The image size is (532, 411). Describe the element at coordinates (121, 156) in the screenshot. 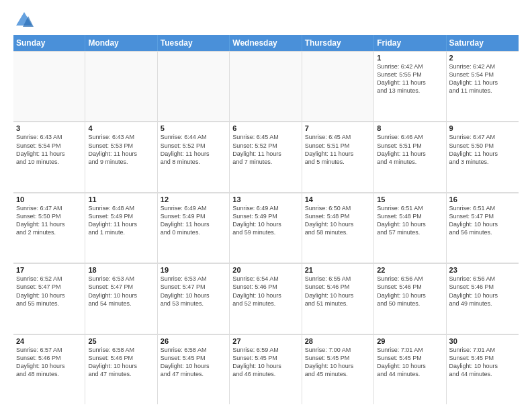

I see `day-cell-4: 4Sunrise: 6:43 AM Sunset: 5:53 PM Daylig…` at that location.